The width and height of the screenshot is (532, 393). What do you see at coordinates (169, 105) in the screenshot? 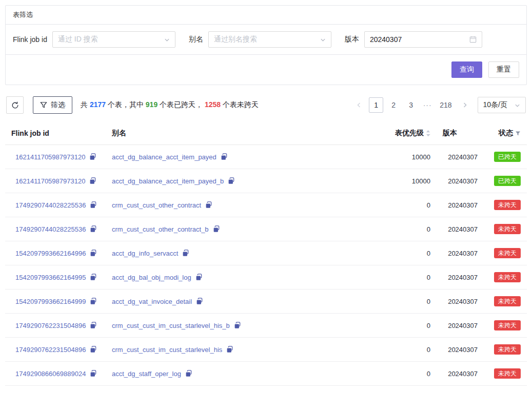
I see `summary-text: 共 2177 个表，其中 919 个表已跨天， 1258 个表未跨天` at bounding box center [169, 105].